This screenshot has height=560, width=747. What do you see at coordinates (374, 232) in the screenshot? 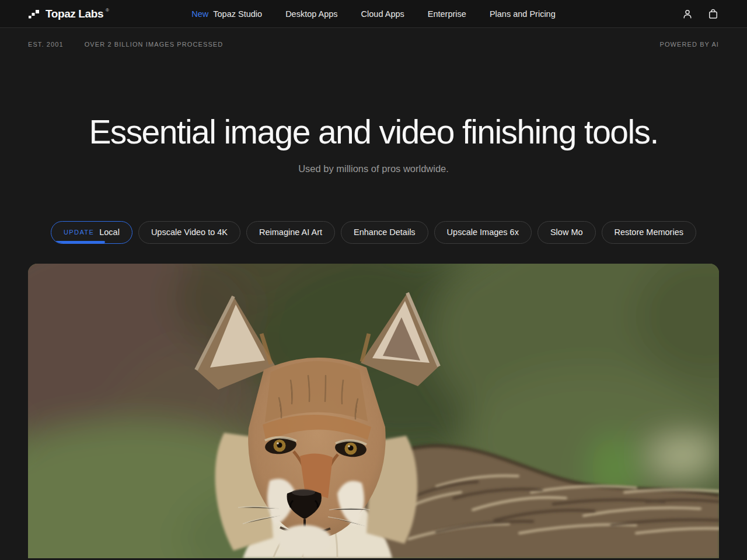
I see `feature-tabs: UPDATE Local Upscale Video to 4K Reimagi…` at bounding box center [374, 232].